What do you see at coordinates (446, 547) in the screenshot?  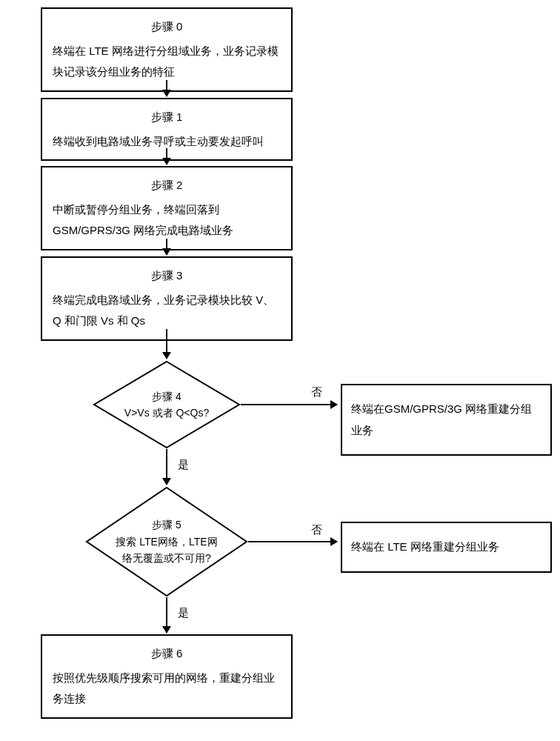 I see `step5-no-box: 终端在 LTE 网络重建分组业务` at bounding box center [446, 547].